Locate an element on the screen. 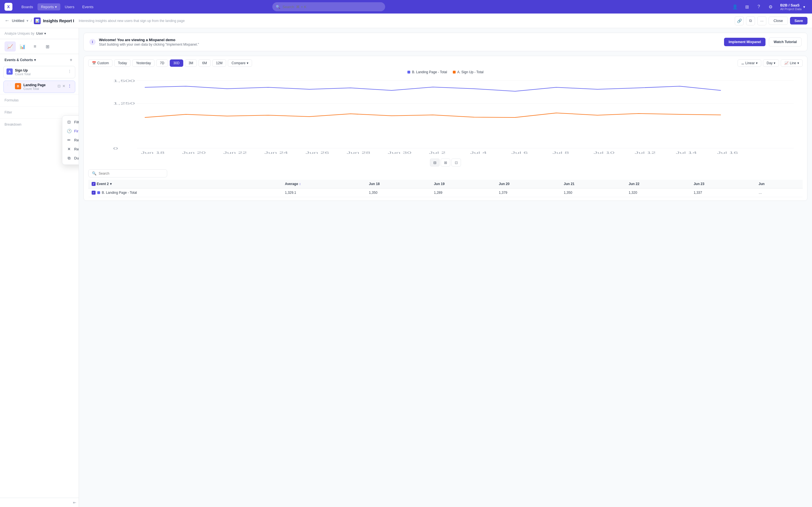 The width and height of the screenshot is (812, 507). breadcrumb-dropdown-icon: ▾ is located at coordinates (28, 21).